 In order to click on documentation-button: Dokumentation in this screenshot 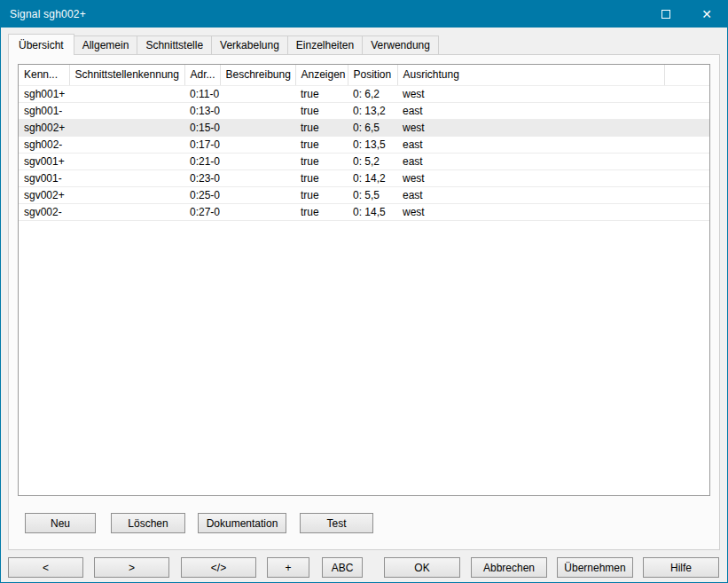, I will do `click(242, 524)`.